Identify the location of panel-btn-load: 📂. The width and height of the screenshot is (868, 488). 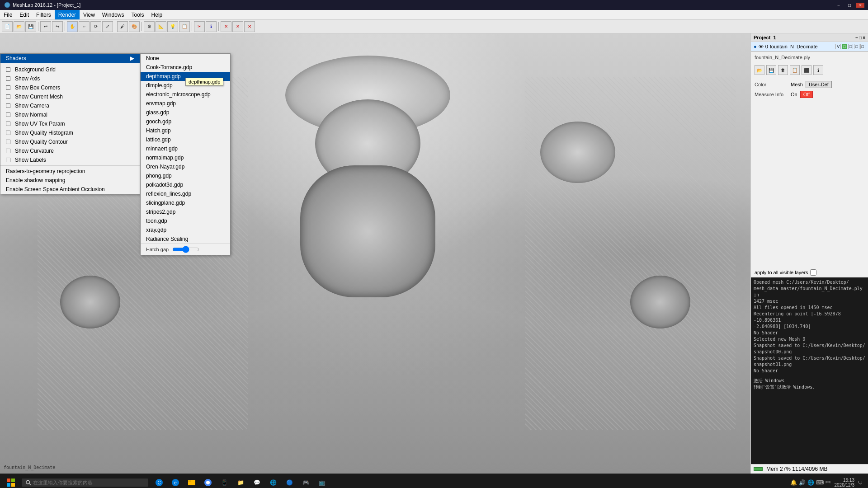
(760, 70).